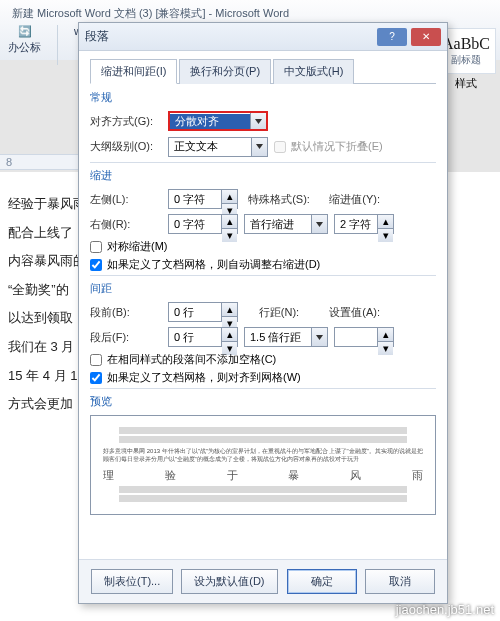 The image size is (500, 621). What do you see at coordinates (364, 224) in the screenshot?
I see `by-spinner: 2 字符▴▾` at bounding box center [364, 224].